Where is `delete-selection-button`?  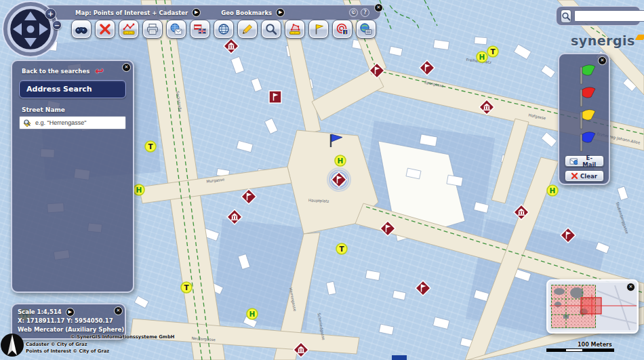 delete-selection-button is located at coordinates (105, 29).